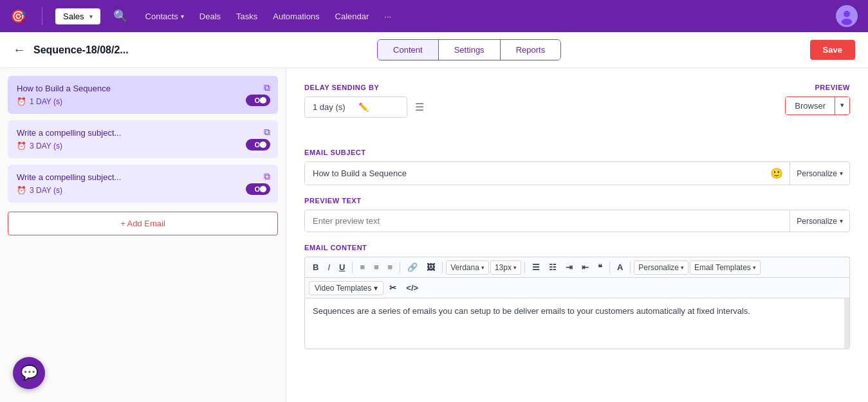 The image size is (868, 402). Describe the element at coordinates (78, 17) in the screenshot. I see `sales-dropdown: Sales ▾` at that location.